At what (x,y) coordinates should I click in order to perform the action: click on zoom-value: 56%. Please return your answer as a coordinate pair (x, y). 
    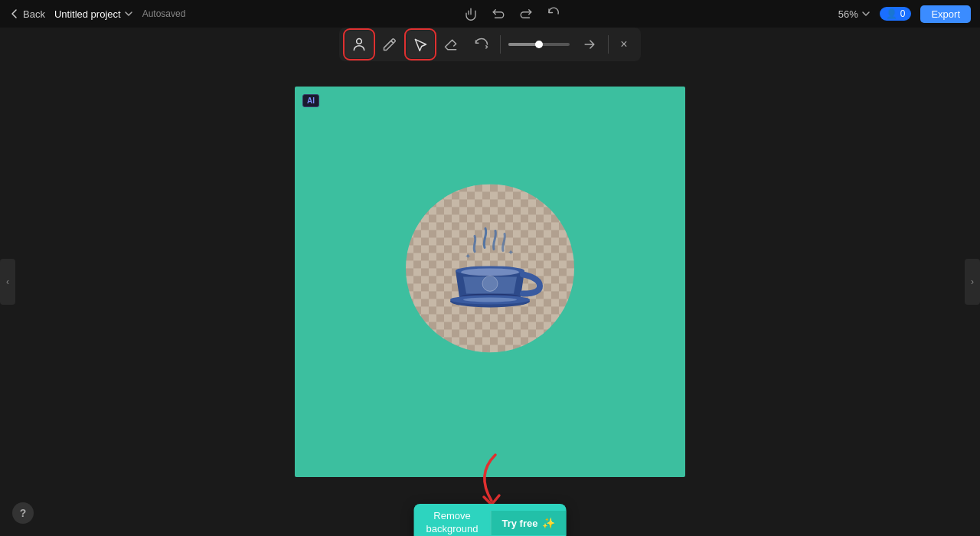
    Looking at the image, I should click on (848, 14).